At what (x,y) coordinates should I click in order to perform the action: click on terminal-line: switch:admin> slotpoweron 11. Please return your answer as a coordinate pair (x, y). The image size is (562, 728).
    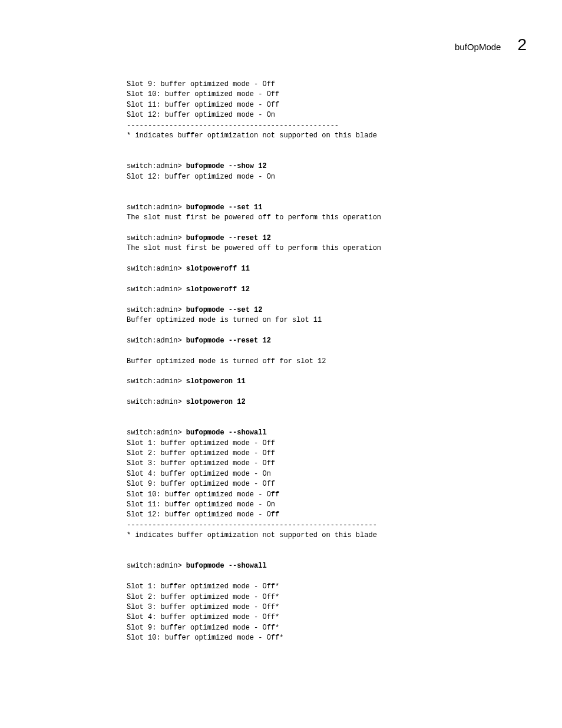
    Looking at the image, I should click on (254, 382).